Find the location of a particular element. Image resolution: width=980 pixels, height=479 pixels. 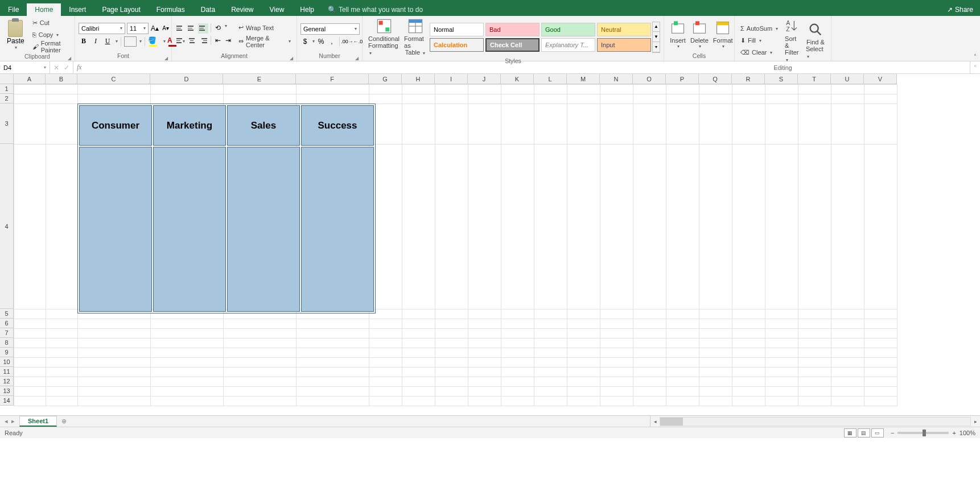

sort-filter-button: AZSort &Filter ▾ is located at coordinates (793, 40).